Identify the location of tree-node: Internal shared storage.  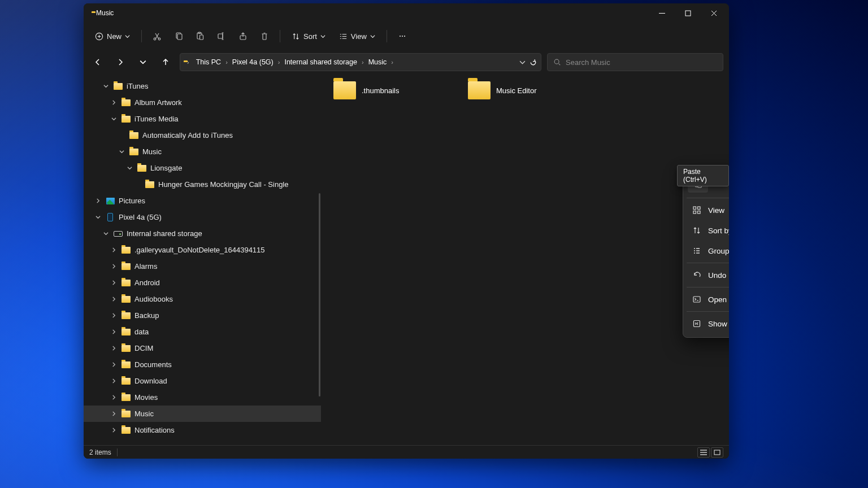
(202, 234).